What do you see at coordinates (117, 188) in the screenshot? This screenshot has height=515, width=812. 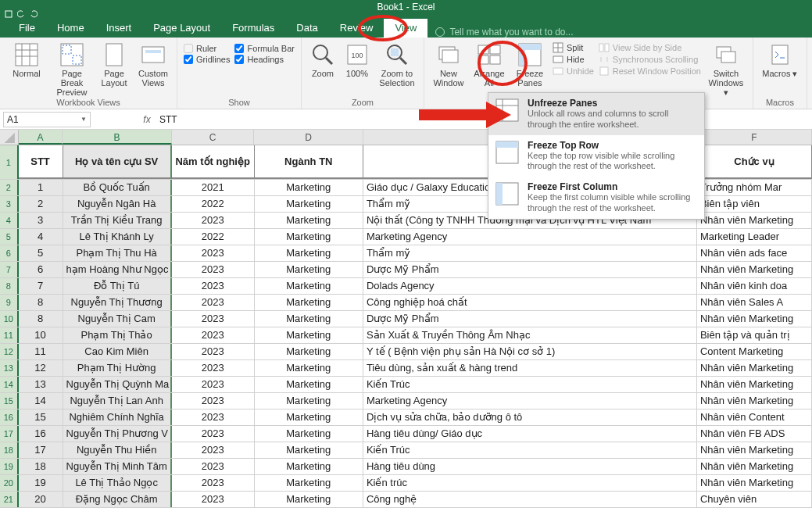 I see `cell: Bồ Quốc Tuấn` at bounding box center [117, 188].